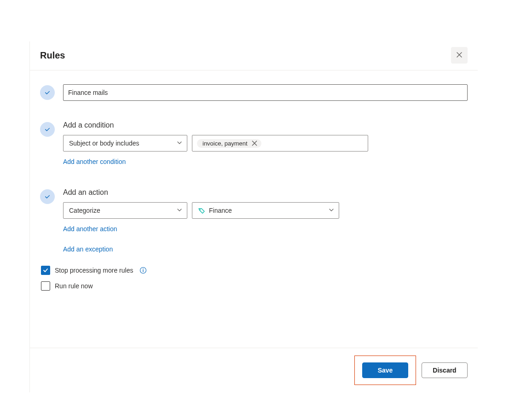 Image resolution: width=509 pixels, height=420 pixels. Describe the element at coordinates (229, 144) in the screenshot. I see `condition-chip: invoice, payment` at that location.